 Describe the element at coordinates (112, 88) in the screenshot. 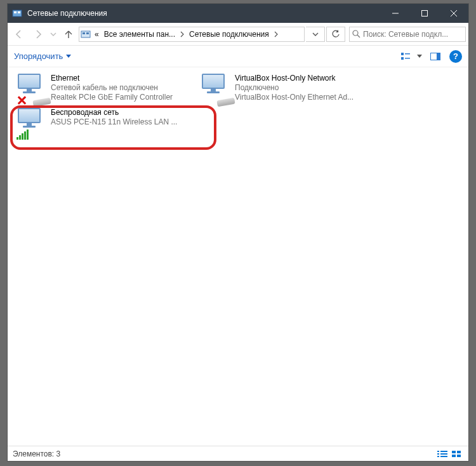

I see `connection-status: Сетевой кабель не подключен` at that location.